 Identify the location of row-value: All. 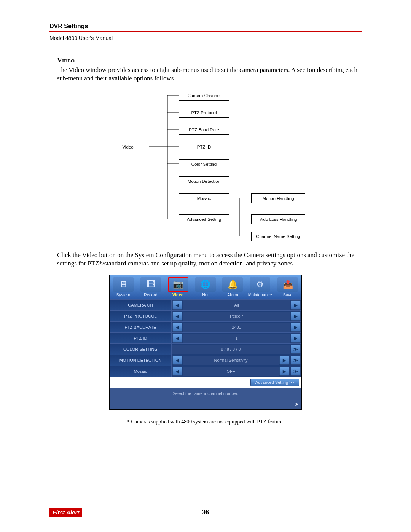
(237, 305).